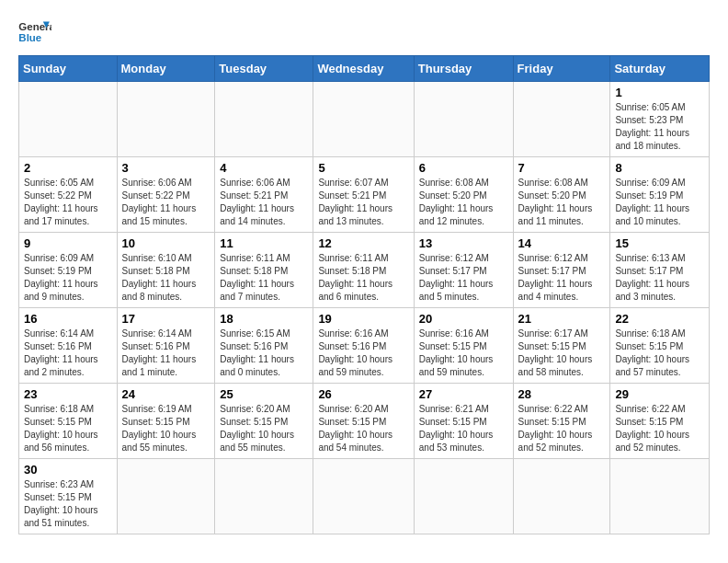 The width and height of the screenshot is (728, 563). I want to click on day-info: Sunrise: 6:15 AM Sunset: 5:16 PM Dayligh…, so click(264, 353).